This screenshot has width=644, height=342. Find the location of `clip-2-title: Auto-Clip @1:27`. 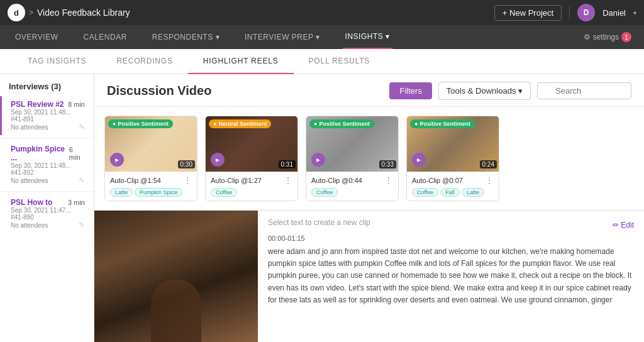

clip-2-title: Auto-Clip @1:27 is located at coordinates (236, 180).